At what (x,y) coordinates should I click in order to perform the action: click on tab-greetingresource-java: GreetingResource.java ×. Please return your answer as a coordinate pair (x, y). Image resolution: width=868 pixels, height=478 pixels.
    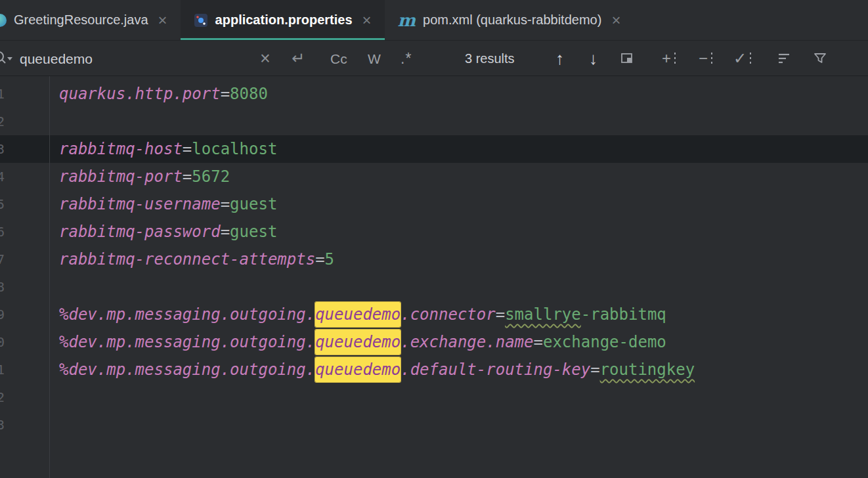
    Looking at the image, I should click on (91, 20).